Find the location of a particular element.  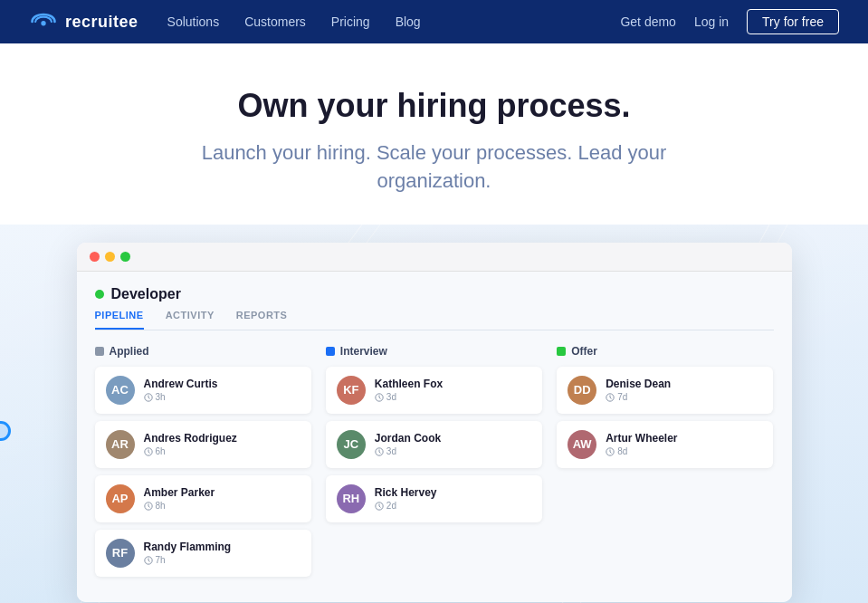

try-free-button: Try for free is located at coordinates (793, 22).